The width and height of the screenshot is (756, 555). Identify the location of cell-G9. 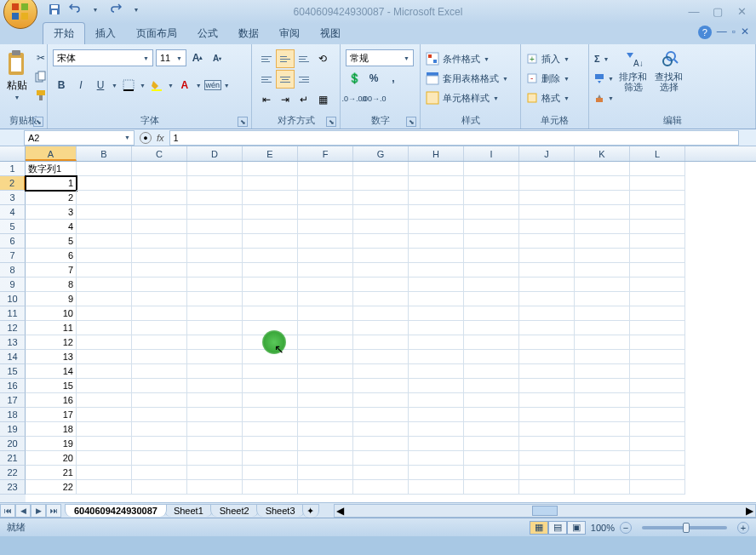
(381, 284).